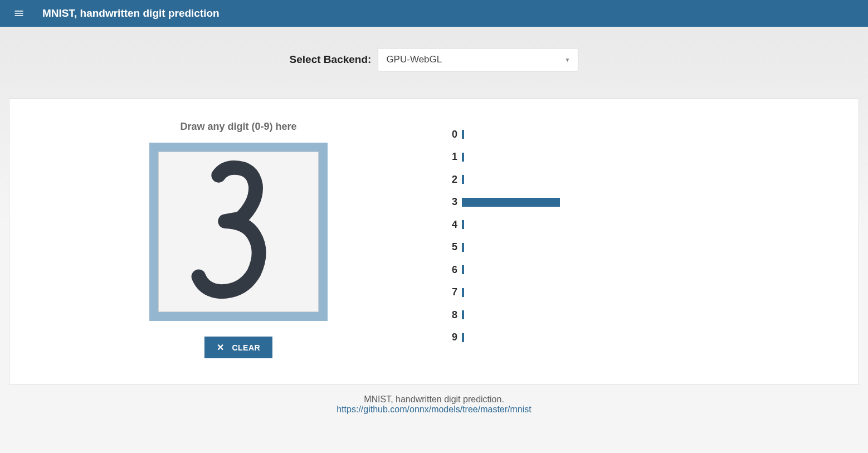  Describe the element at coordinates (131, 13) in the screenshot. I see `page-title: MNIST, handwritten digit prediction` at that location.